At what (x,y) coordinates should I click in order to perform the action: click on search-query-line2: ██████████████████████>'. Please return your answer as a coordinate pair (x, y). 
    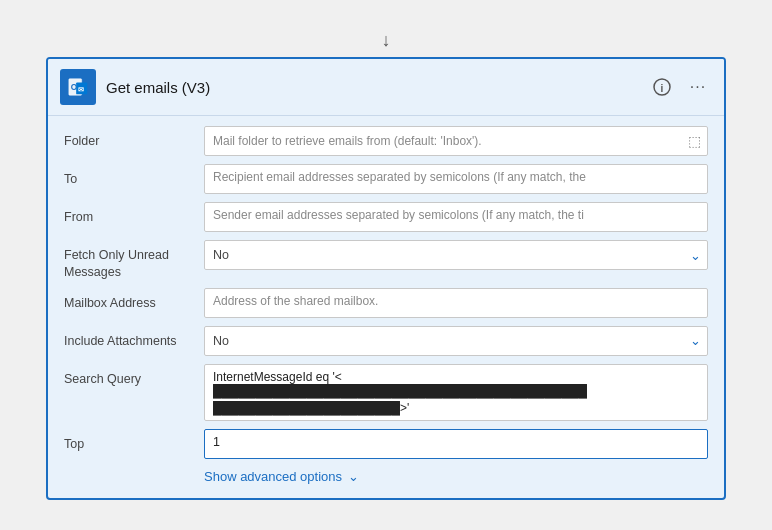
    Looking at the image, I should click on (456, 408).